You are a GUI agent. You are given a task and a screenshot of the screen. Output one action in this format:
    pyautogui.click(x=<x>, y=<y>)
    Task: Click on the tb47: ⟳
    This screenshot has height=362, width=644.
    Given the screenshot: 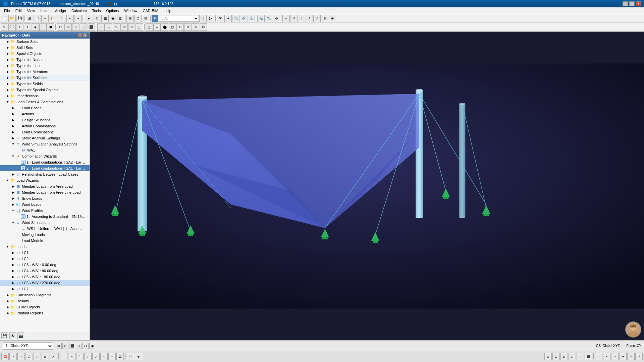 What is the action you would take?
    pyautogui.click(x=132, y=27)
    